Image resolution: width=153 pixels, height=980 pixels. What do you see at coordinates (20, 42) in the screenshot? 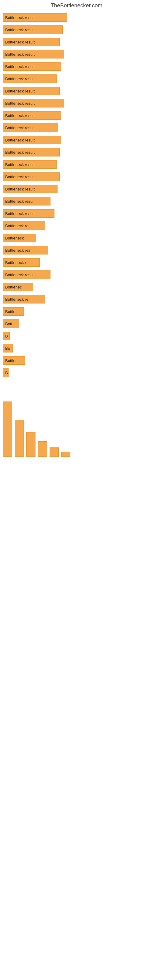
I see `bar-label-2: Bottleneck result` at bounding box center [20, 42].